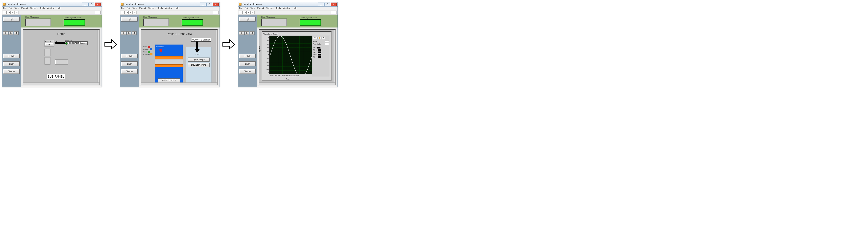  Describe the element at coordinates (49, 45) in the screenshot. I see `press1-ok-button: OK` at that location.